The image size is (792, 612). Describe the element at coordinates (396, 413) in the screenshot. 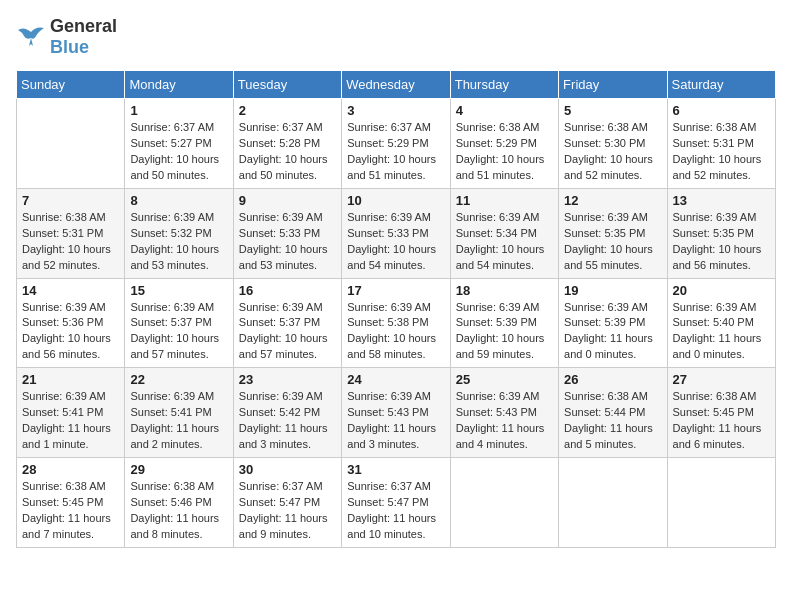

I see `calendar-cell: 24Sunrise: 6:39 AMSunset: 5:43 PMDayligh…` at that location.